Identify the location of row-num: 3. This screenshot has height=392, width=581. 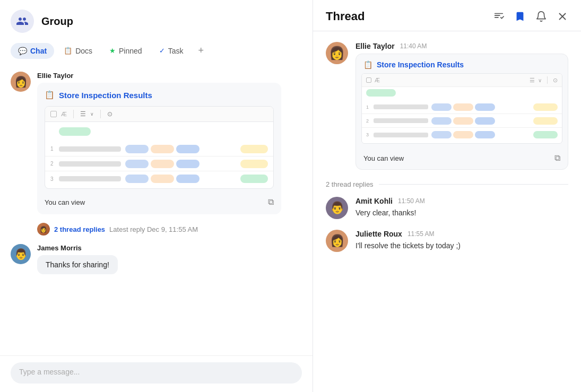
(370, 135).